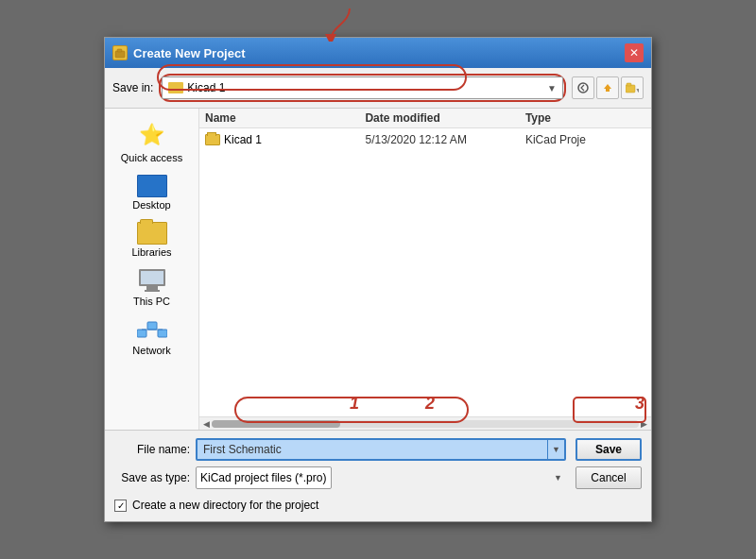 Image resolution: width=756 pixels, height=559 pixels. What do you see at coordinates (276, 424) in the screenshot?
I see `scrollbar-thumb` at bounding box center [276, 424].